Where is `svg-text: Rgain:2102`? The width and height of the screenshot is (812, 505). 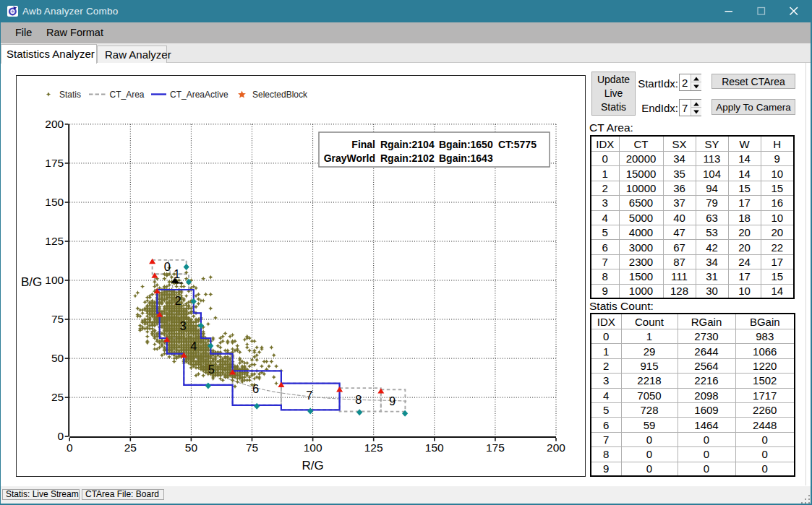 svg-text: Rgain:2102 is located at coordinates (408, 158).